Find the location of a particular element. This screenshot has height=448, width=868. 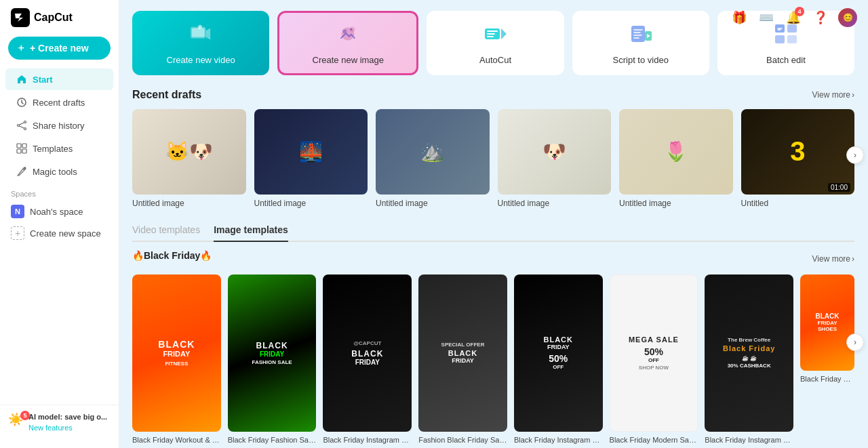

draft-label-3: Untitled image is located at coordinates (433, 203).